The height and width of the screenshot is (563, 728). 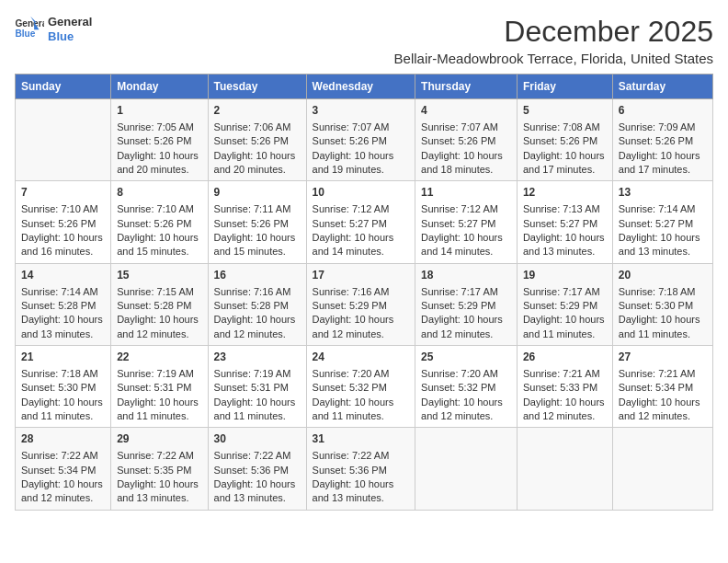 I want to click on day-cell, so click(x=564, y=469).